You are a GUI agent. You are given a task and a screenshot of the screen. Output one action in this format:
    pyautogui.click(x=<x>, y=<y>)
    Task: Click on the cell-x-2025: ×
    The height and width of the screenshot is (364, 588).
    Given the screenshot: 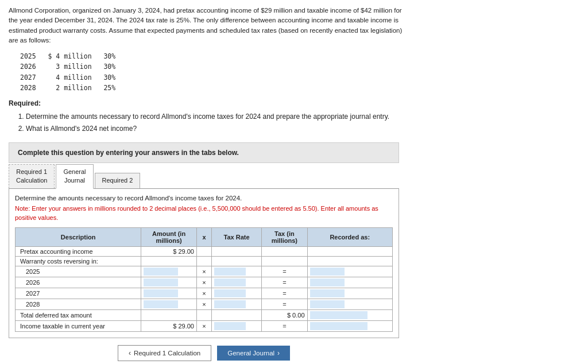 What is the action you would take?
    pyautogui.click(x=204, y=271)
    